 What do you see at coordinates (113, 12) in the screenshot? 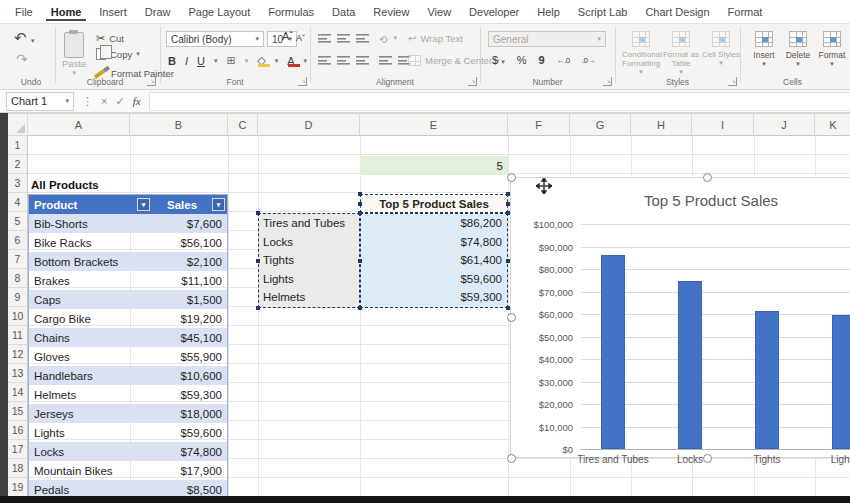
I see `tab-insert: Insert` at bounding box center [113, 12].